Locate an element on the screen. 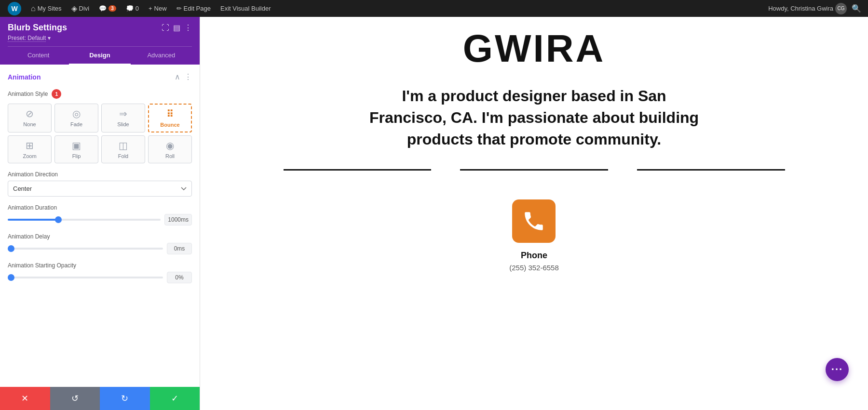 This screenshot has width=868, height=410. zoom-label: Zoom is located at coordinates (29, 156).